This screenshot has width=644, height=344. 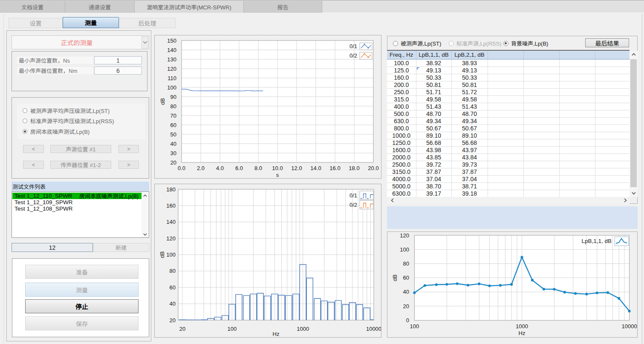 What do you see at coordinates (401, 150) in the screenshot?
I see `table-cell: 1600.0` at bounding box center [401, 150].